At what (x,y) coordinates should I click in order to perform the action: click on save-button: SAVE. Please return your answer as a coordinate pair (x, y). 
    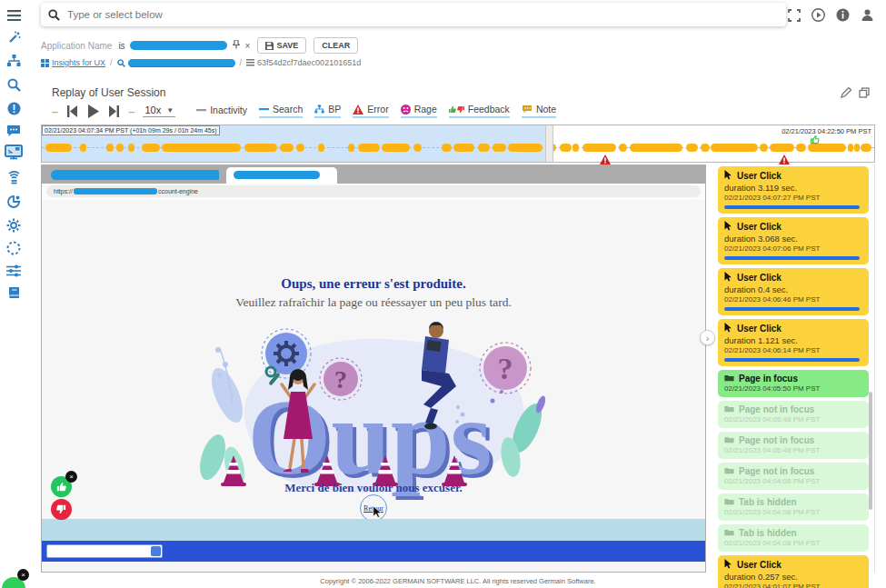
    Looking at the image, I should click on (282, 45).